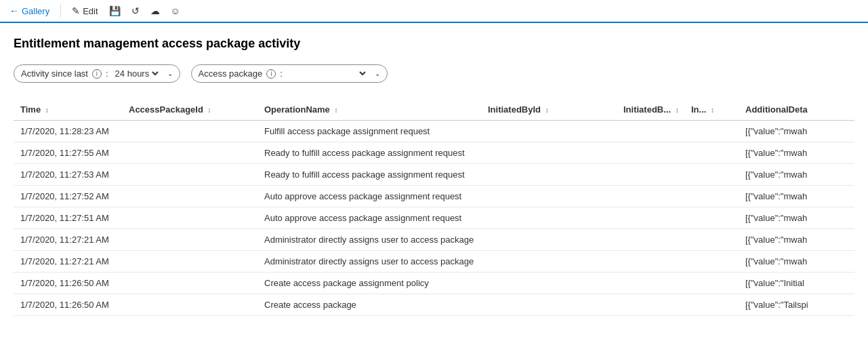 This screenshot has height=360, width=868. Describe the element at coordinates (797, 283) in the screenshot. I see `cell-addl: [{"value":"Initial` at that location.